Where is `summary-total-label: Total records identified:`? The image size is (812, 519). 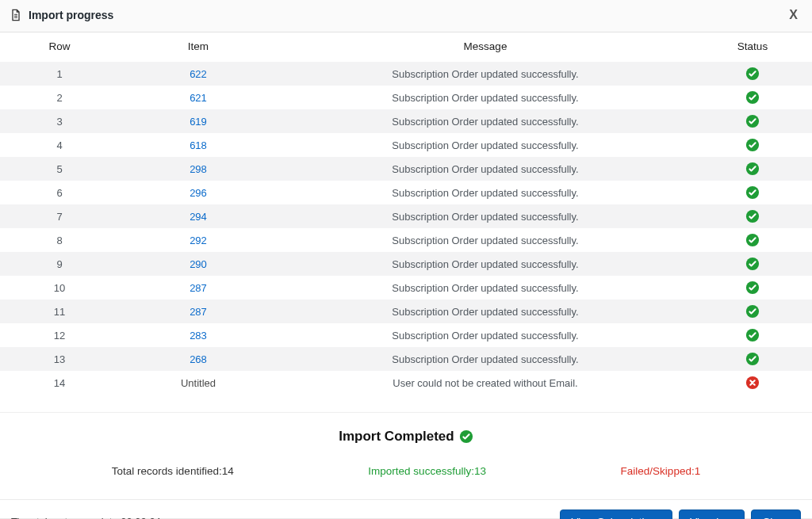 summary-total-label: Total records identified: is located at coordinates (167, 471).